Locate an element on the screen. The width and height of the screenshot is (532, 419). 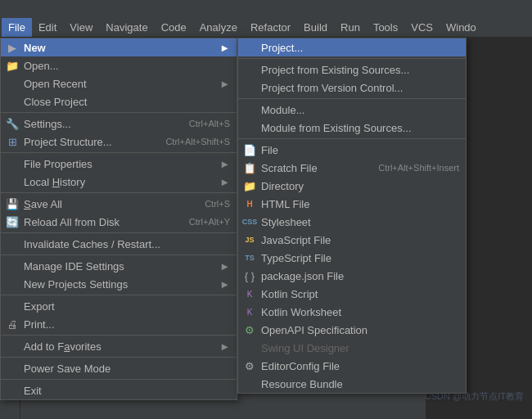
menu-build: Build is located at coordinates (316, 28).